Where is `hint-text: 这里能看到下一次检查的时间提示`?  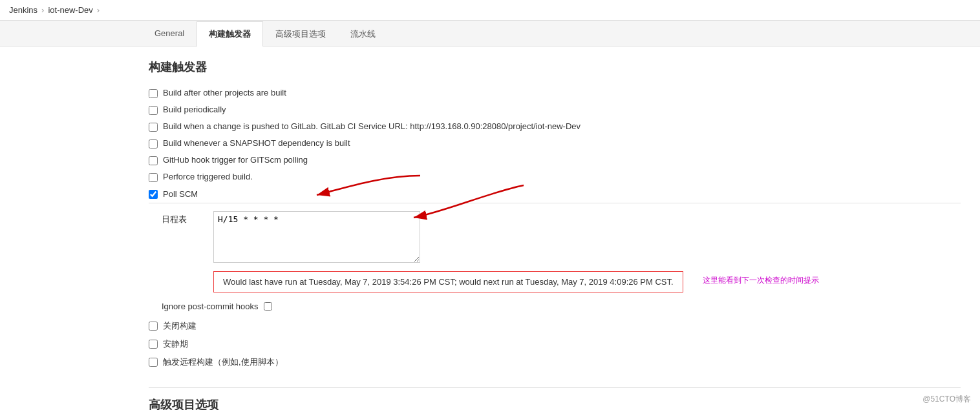
hint-text: 这里能看到下一次检查的时间提示 is located at coordinates (761, 280).